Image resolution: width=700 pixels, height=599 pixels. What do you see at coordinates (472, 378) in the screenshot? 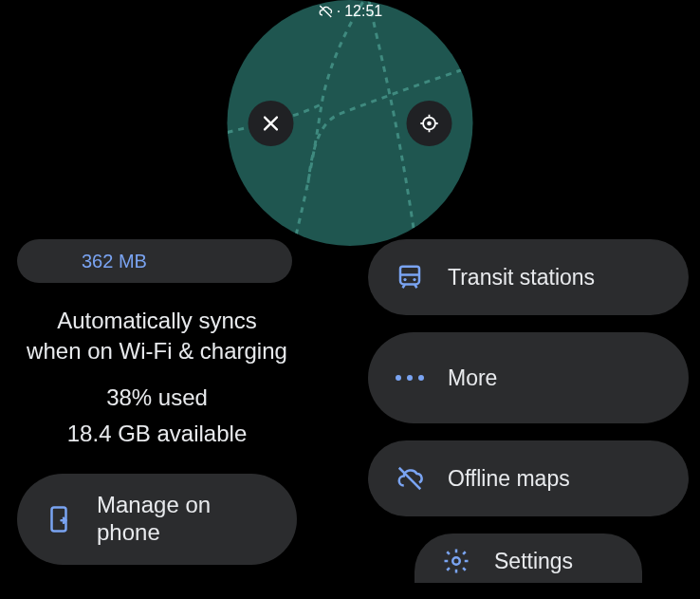
I see `more-label: More` at bounding box center [472, 378].